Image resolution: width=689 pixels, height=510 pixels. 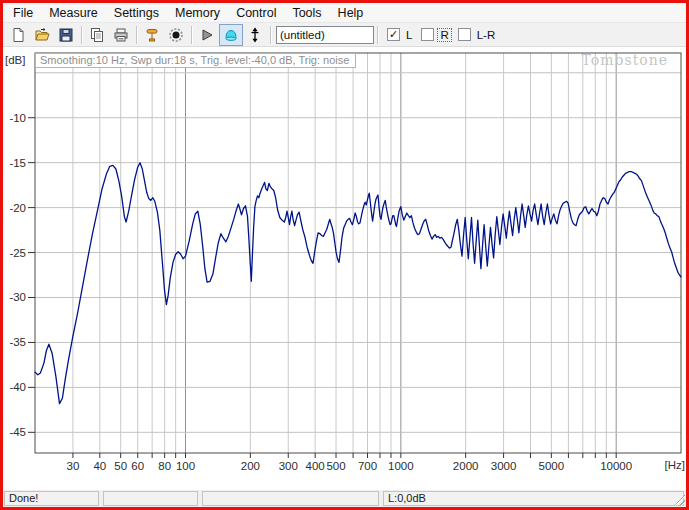 What do you see at coordinates (534, 498) in the screenshot?
I see `cursor-readout: L:0,0dB` at bounding box center [534, 498].